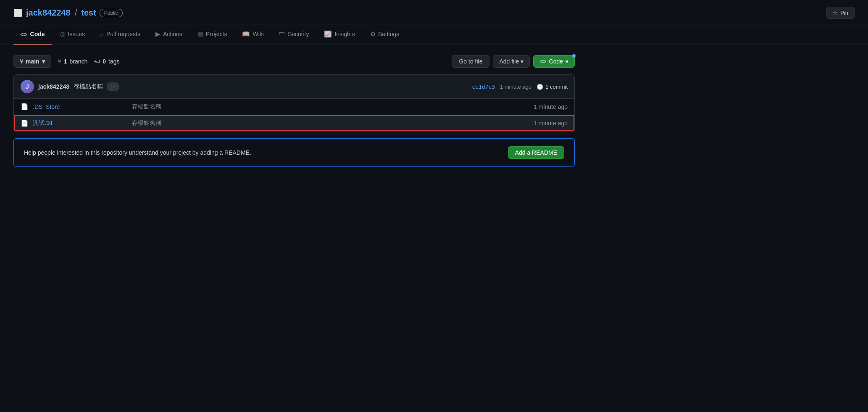 This screenshot has height=412, width=868. What do you see at coordinates (567, 61) in the screenshot?
I see `code-button-chevron: ▾` at bounding box center [567, 61].